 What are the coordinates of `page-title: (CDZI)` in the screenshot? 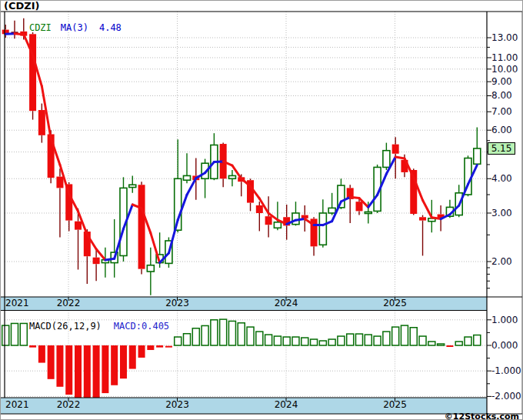 It's located at (22, 6).